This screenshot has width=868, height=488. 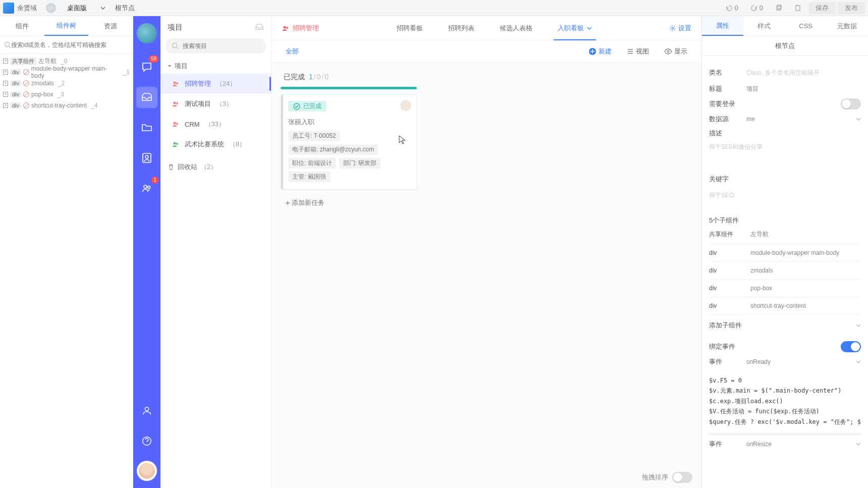 What do you see at coordinates (600, 51) in the screenshot?
I see `new-button: 新建` at bounding box center [600, 51].